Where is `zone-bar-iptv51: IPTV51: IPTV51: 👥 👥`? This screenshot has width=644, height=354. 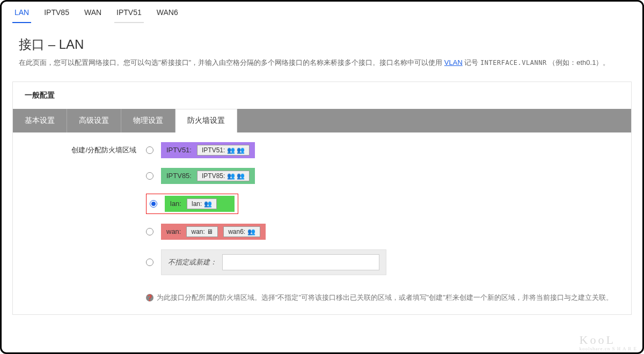
zone-bar-iptv51: IPTV51: IPTV51: 👥 👥 is located at coordinates (208, 150).